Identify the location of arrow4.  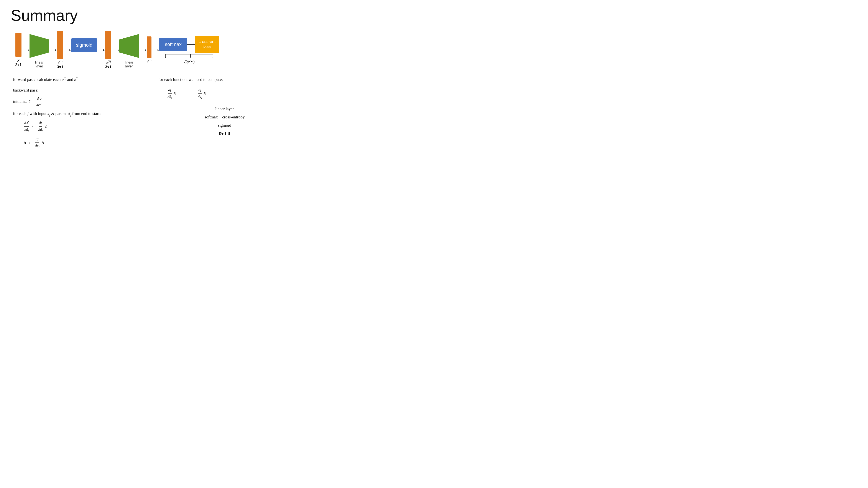
(101, 50).